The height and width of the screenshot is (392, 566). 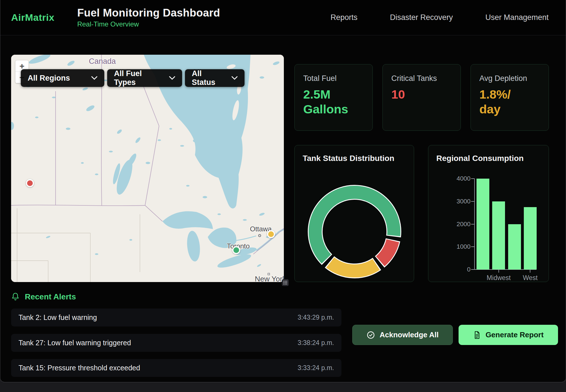 I want to click on regional-consumption-panel: Regional Consumption 01000200030004000Mi…, so click(x=488, y=214).